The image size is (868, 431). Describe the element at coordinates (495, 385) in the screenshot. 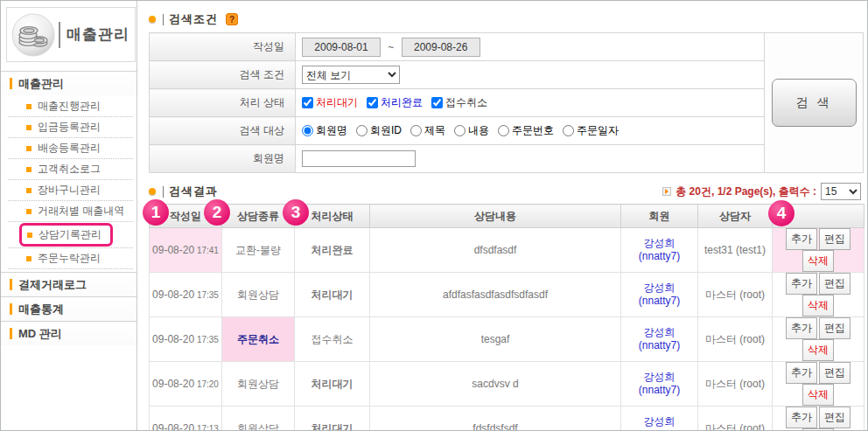

I see `cell-content: sacdvsv d` at that location.